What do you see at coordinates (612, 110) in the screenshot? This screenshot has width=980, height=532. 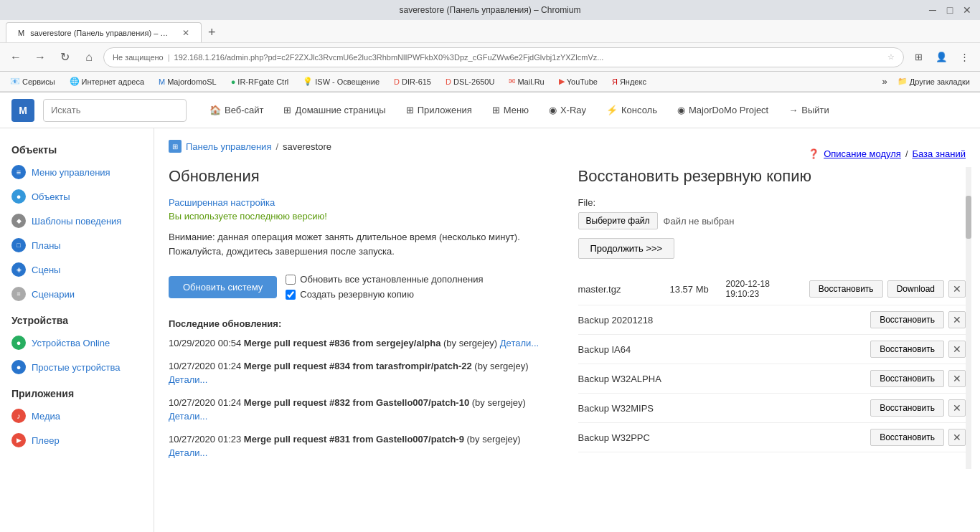 I see `console-icon: ⚡` at bounding box center [612, 110].